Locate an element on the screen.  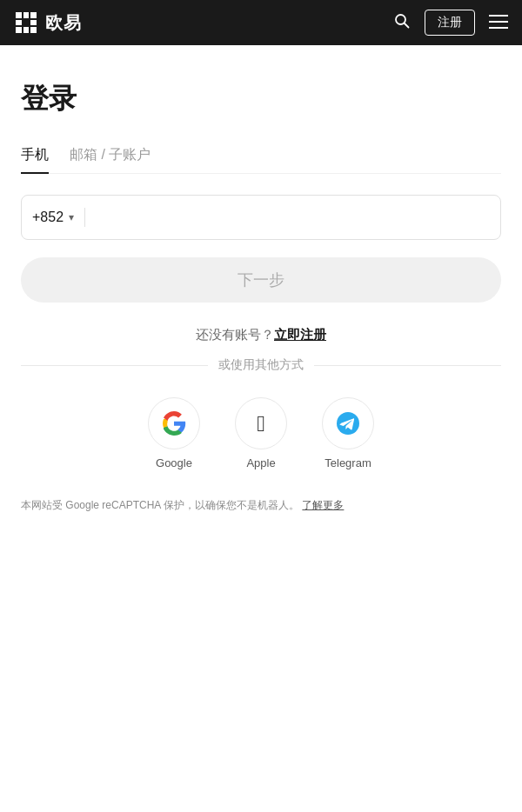
menu-icon is located at coordinates (499, 23).